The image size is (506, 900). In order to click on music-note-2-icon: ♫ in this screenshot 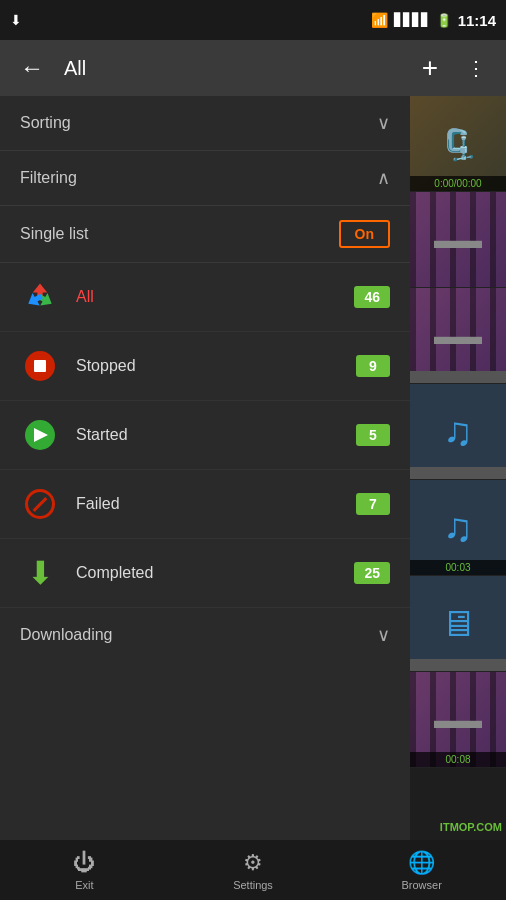, I will do `click(458, 528)`.